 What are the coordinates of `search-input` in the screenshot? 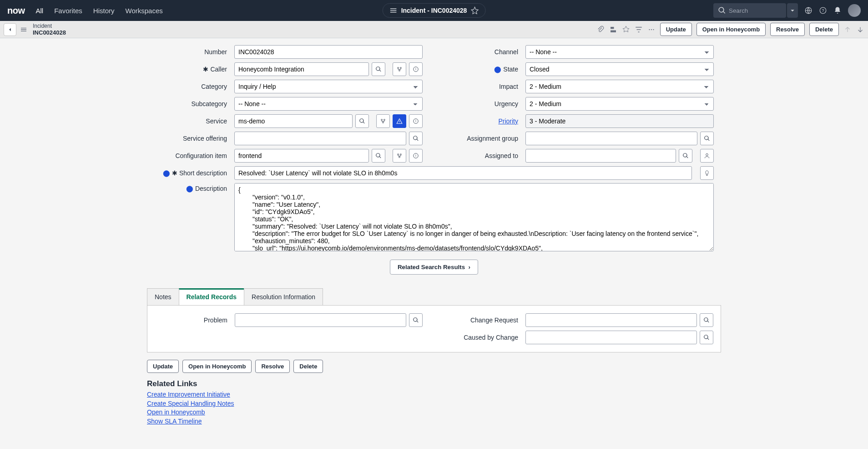 It's located at (752, 11).